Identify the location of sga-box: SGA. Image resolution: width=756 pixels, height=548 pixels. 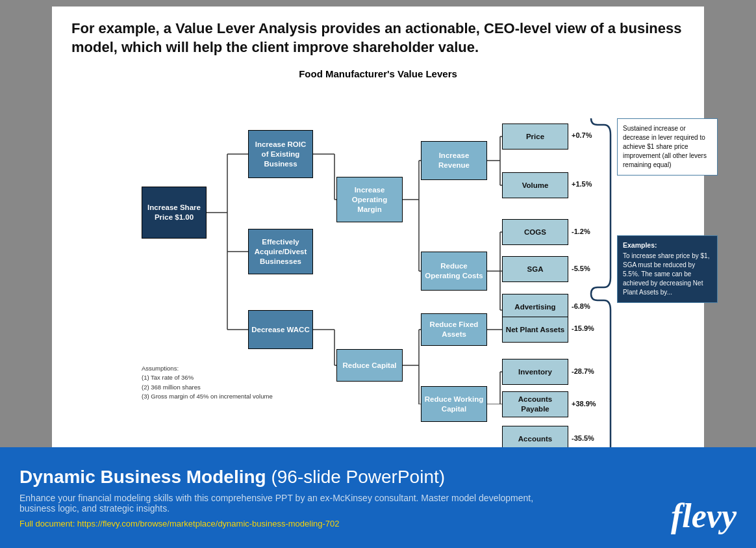
(535, 269).